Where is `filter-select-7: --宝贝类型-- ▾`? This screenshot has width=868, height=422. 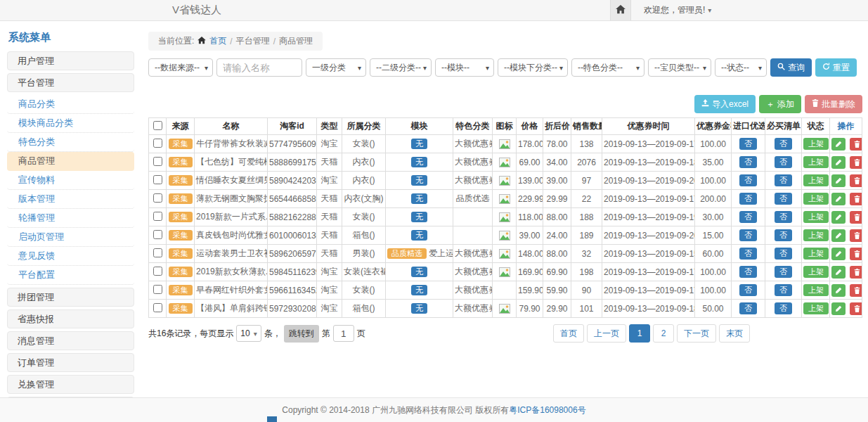 filter-select-7: --宝贝类型-- ▾ is located at coordinates (680, 68).